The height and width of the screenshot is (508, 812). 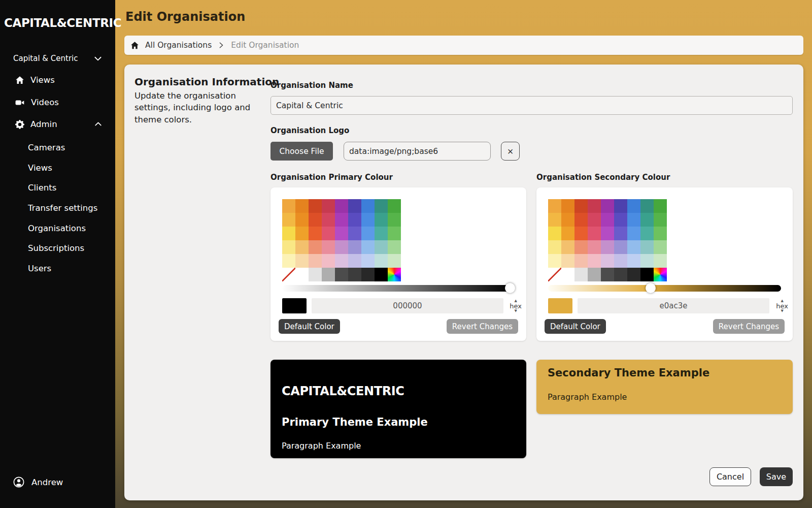 I want to click on secondary-hex-unit-spinner: ▲ hex ▼, so click(x=782, y=306).